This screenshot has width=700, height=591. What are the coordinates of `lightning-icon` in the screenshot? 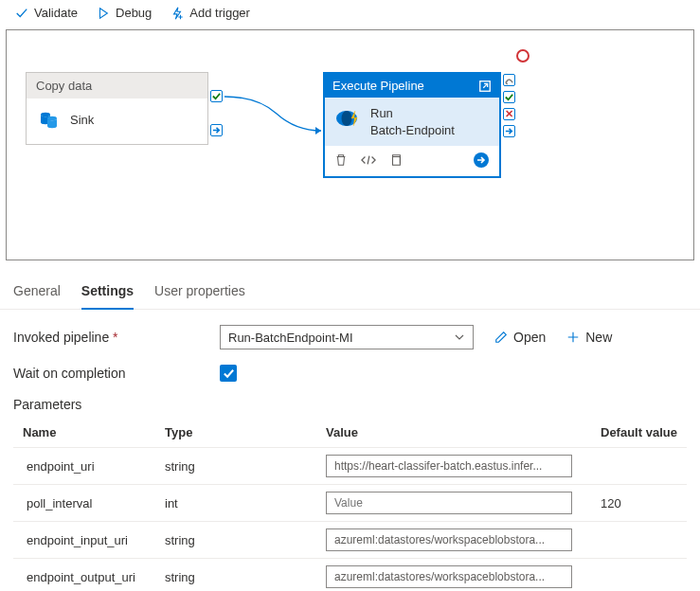 It's located at (177, 13).